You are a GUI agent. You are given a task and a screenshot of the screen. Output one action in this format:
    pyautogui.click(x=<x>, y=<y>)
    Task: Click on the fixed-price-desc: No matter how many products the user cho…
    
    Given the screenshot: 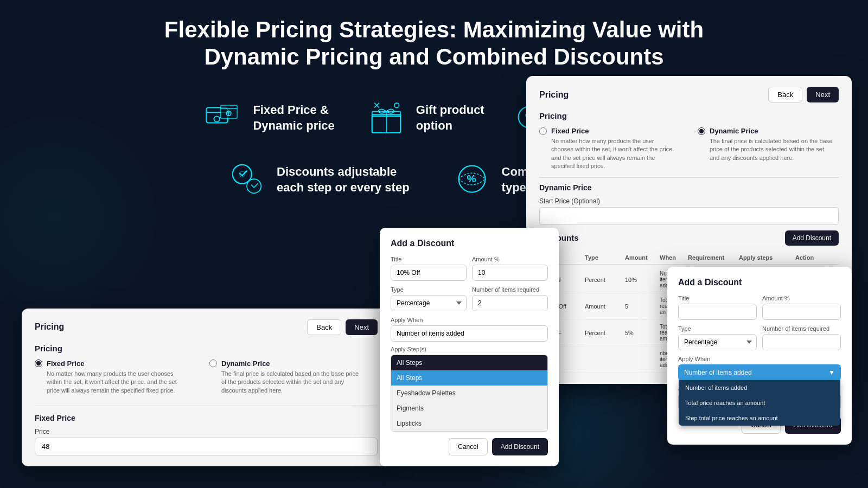 What is the action you would take?
    pyautogui.click(x=117, y=382)
    